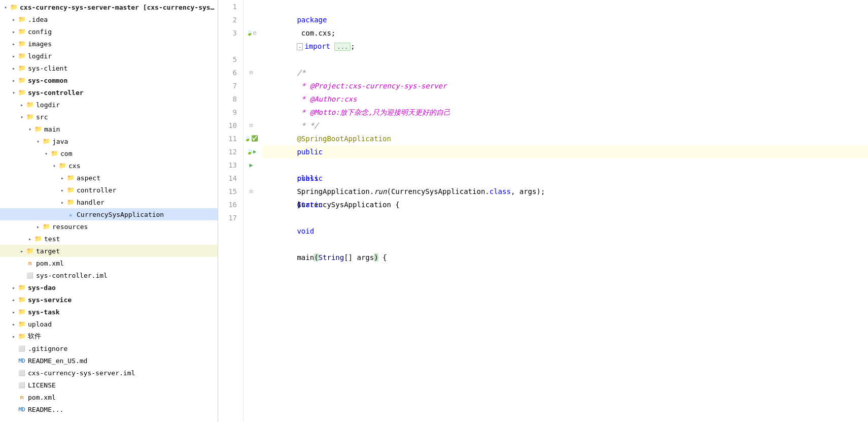  What do you see at coordinates (96, 190) in the screenshot?
I see `label-controller: controller` at bounding box center [96, 190].